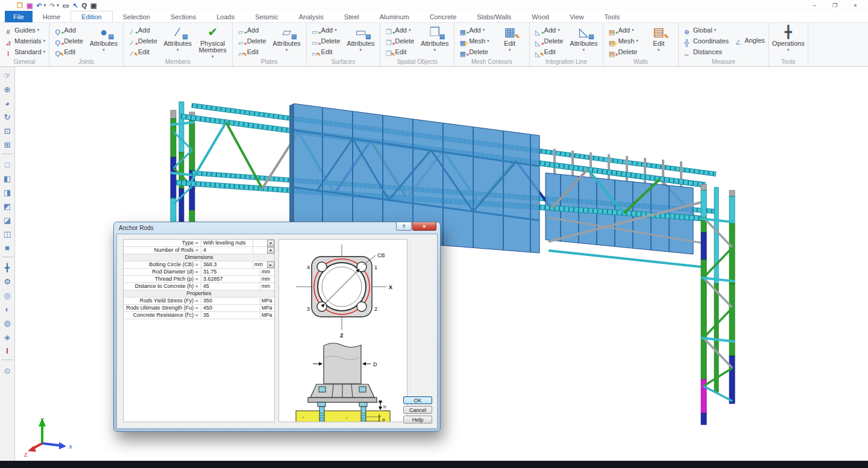 The image size is (868, 468). I want to click on field-value: 31.75, so click(230, 272).